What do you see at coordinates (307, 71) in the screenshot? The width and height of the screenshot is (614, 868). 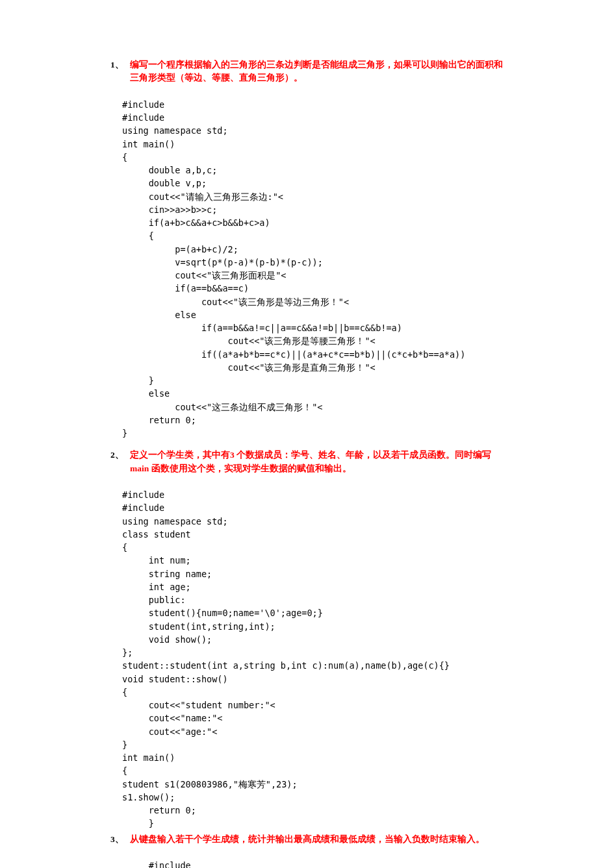 I see `question-1-header: 1、 编写一个程序根据输入的三角形的三条边判断是否能组成三角形，如果可以则输出它…` at bounding box center [307, 71].